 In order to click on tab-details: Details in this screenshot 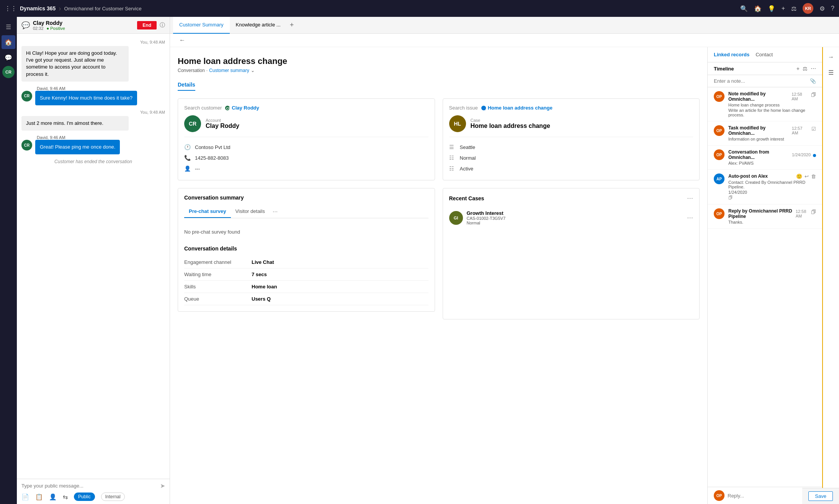, I will do `click(186, 85)`.